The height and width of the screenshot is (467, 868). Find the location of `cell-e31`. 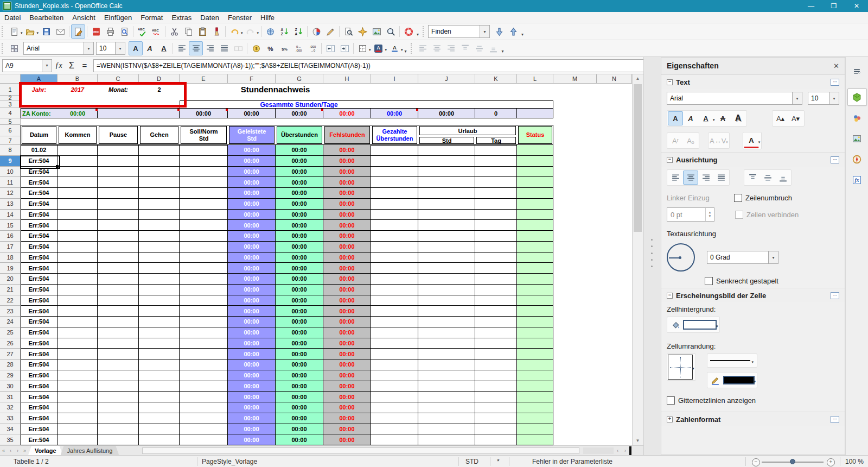

cell-e31 is located at coordinates (204, 397).